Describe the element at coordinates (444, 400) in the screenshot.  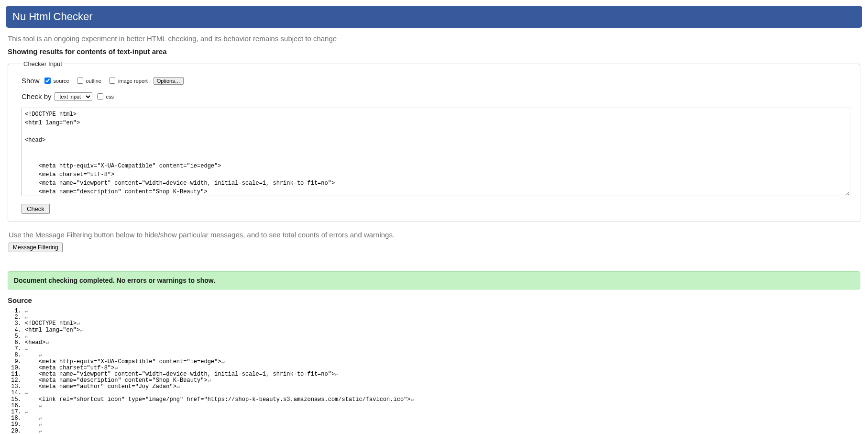
I see `source-line: <link rel="shortcut icon" type="image/pn…` at that location.